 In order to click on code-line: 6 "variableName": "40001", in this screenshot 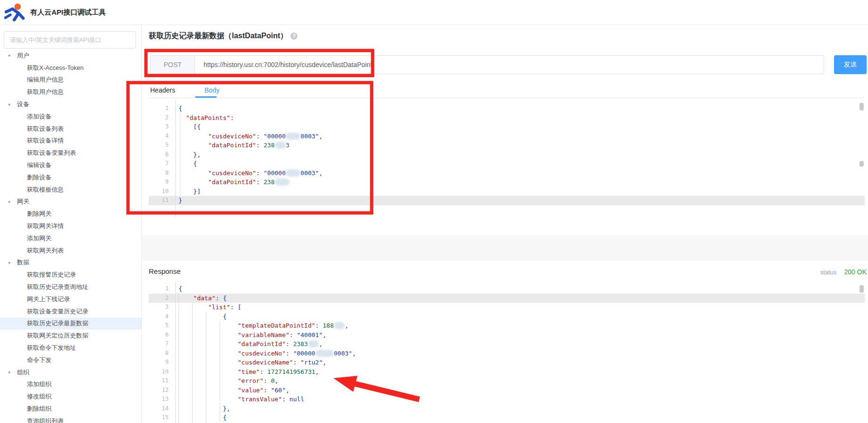, I will do `click(507, 335)`.